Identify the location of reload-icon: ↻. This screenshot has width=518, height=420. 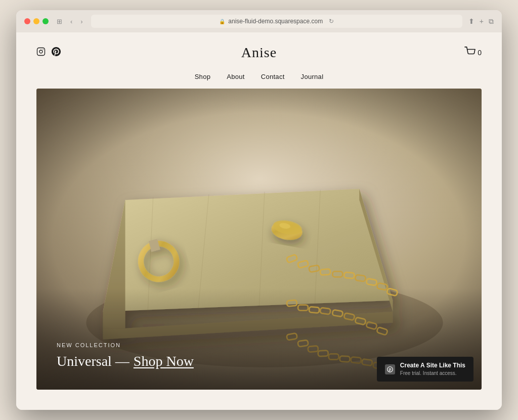
(331, 21).